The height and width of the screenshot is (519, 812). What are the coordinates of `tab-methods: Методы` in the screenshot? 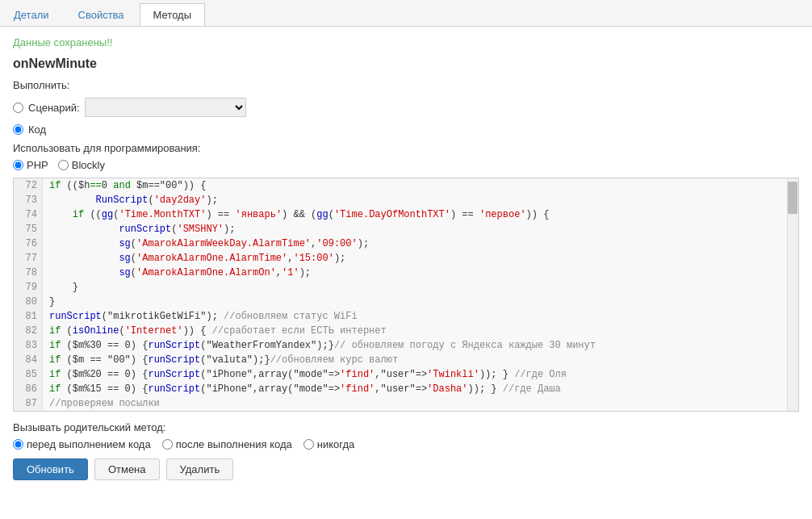 It's located at (173, 15).